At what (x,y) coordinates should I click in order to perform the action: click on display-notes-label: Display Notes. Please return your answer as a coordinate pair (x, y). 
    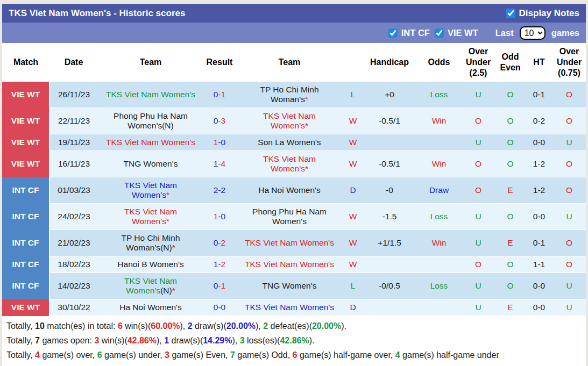
    Looking at the image, I should click on (549, 13).